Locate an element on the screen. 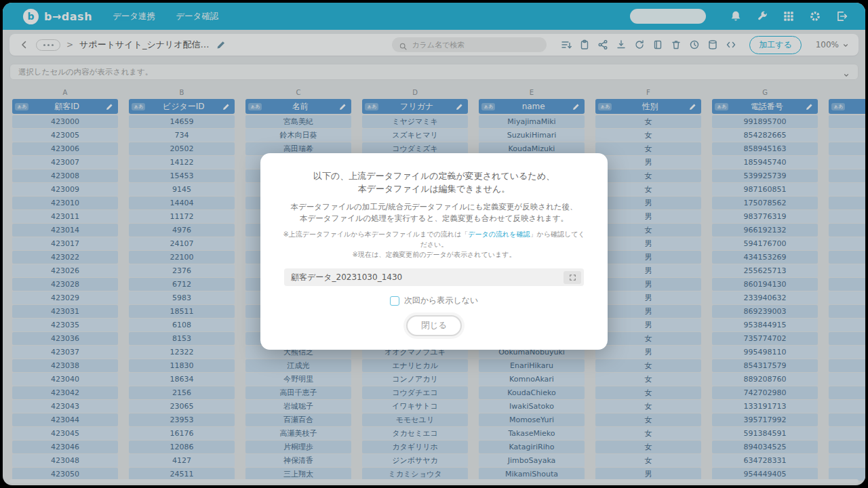 Image resolution: width=868 pixels, height=488 pixels. dont-show-again-checkbox is located at coordinates (395, 301).